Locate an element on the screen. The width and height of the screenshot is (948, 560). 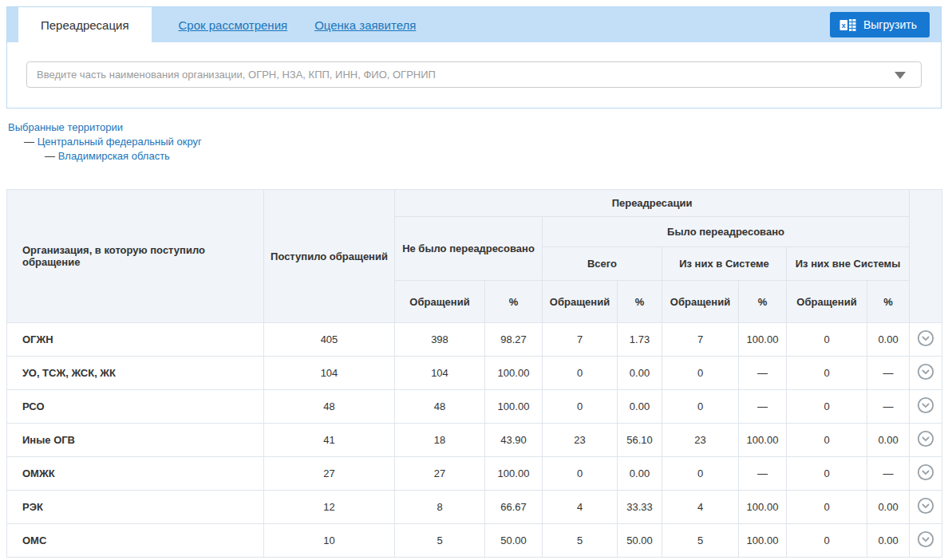
total-pct-cell: 1.73 is located at coordinates (640, 340).